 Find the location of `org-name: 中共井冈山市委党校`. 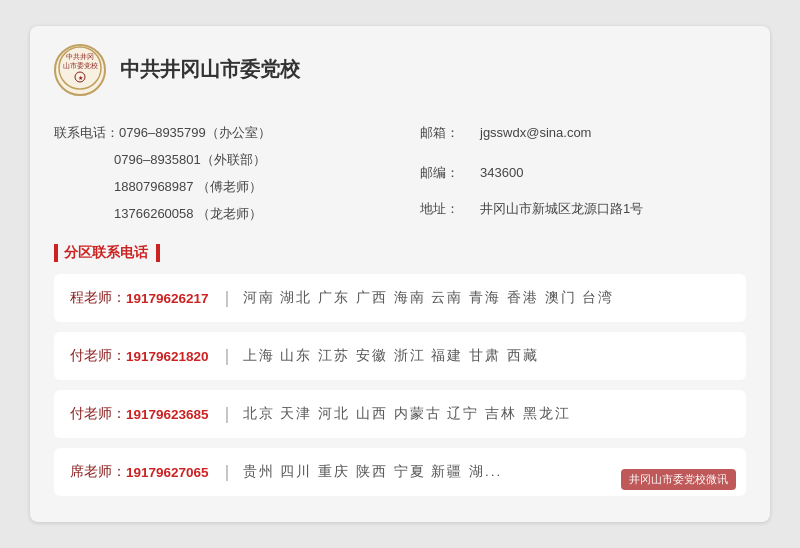

org-name: 中共井冈山市委党校 is located at coordinates (210, 70).